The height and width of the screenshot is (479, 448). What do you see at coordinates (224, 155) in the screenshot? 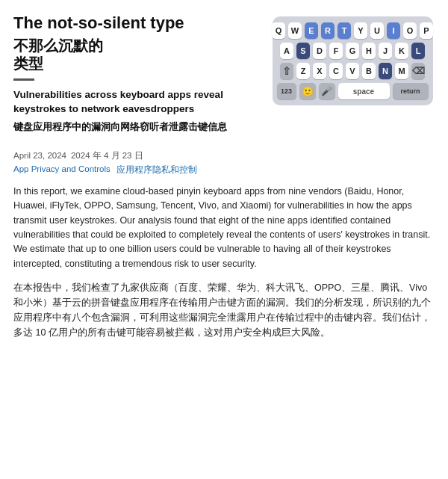
I see `meta-dates: April 23, 2024 2024 年 4 月 23 日` at bounding box center [224, 155].